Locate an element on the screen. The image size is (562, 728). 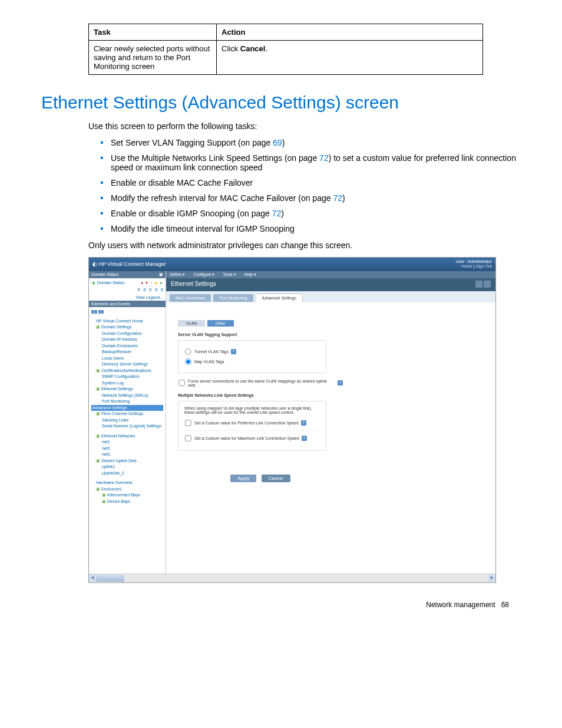
link-speed-note: When using mapped VLAN tags (multiple ne… is located at coordinates (252, 410).